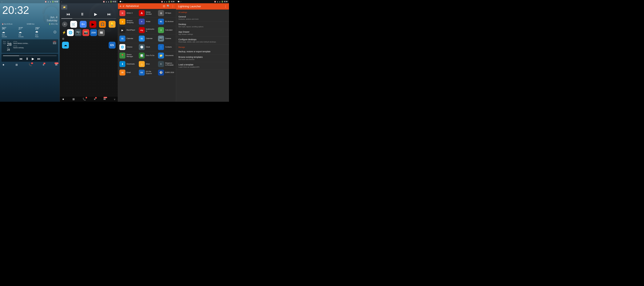  Describe the element at coordinates (166, 73) in the screenshot. I see `app-euro: ⚽ EURO 2016` at that location.